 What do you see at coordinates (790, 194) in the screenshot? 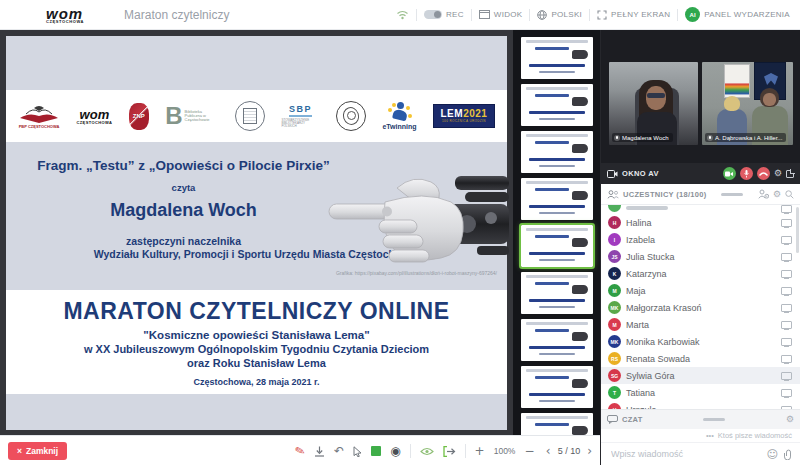
I see `search-icon` at bounding box center [790, 194].